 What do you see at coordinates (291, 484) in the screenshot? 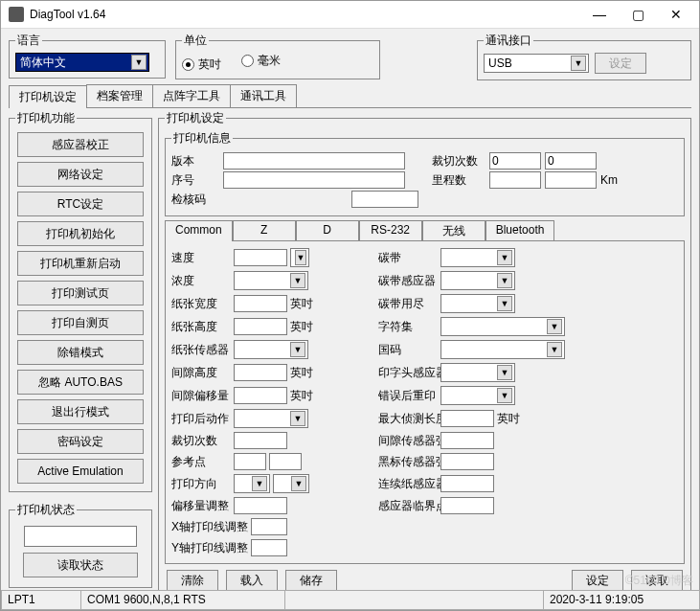
I see `combo-dir2: ▼` at bounding box center [291, 484].